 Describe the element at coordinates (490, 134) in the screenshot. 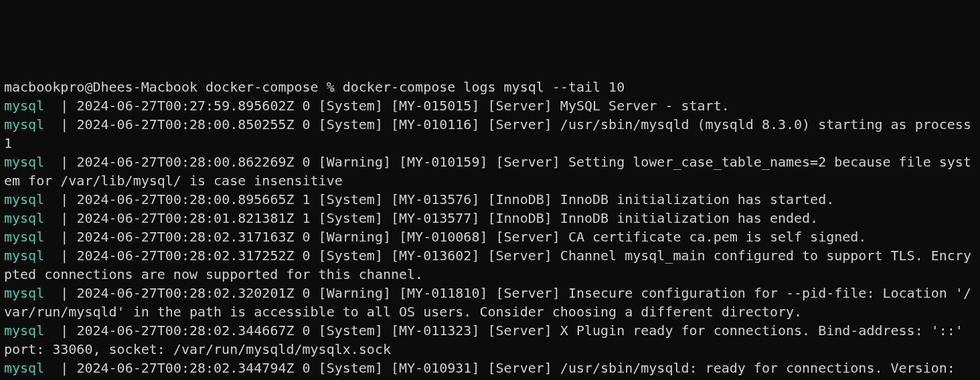

I see `log-line: mysql | 2024-06-27T00:28:00.850255Z 0 [S…` at that location.